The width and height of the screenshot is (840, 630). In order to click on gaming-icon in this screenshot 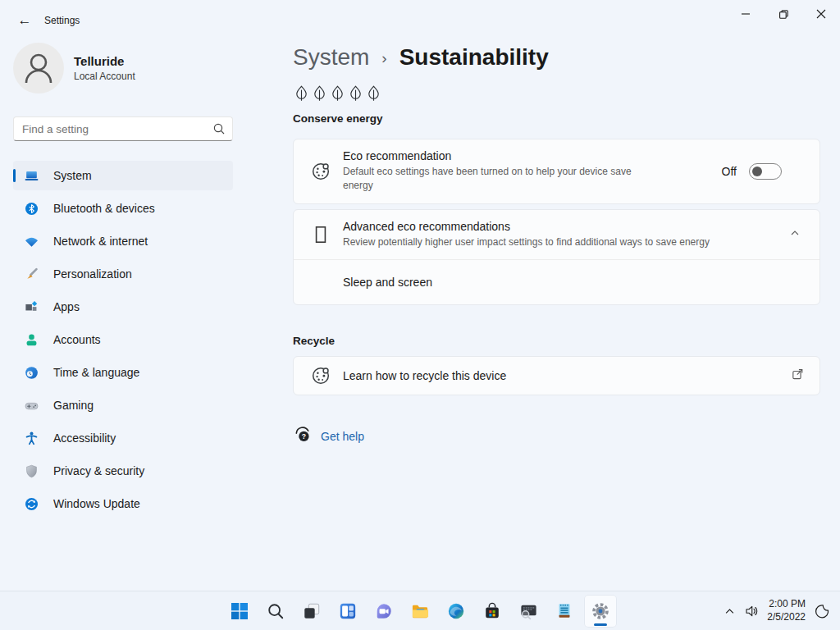, I will do `click(31, 405)`.